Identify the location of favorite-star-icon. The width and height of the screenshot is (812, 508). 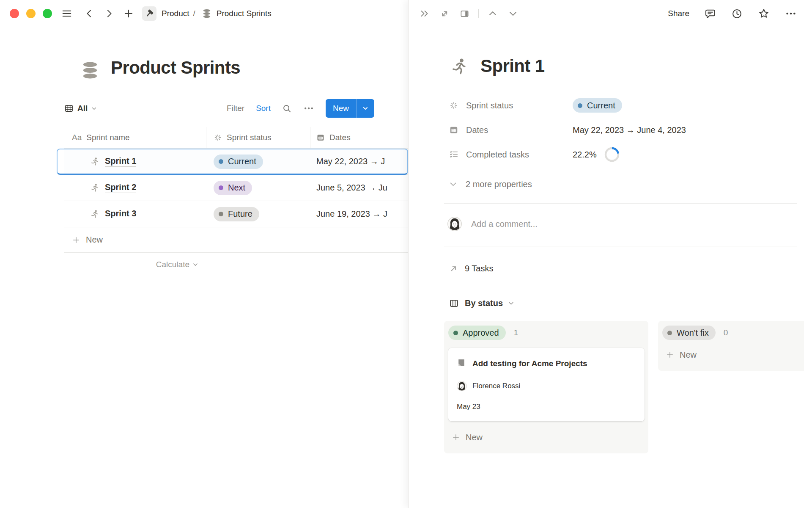
(764, 14).